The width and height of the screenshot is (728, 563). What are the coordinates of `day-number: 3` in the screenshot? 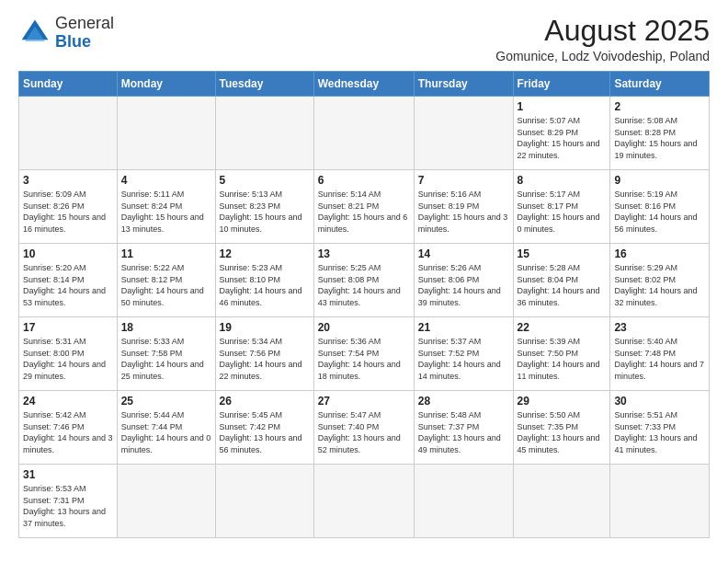 It's located at (68, 180).